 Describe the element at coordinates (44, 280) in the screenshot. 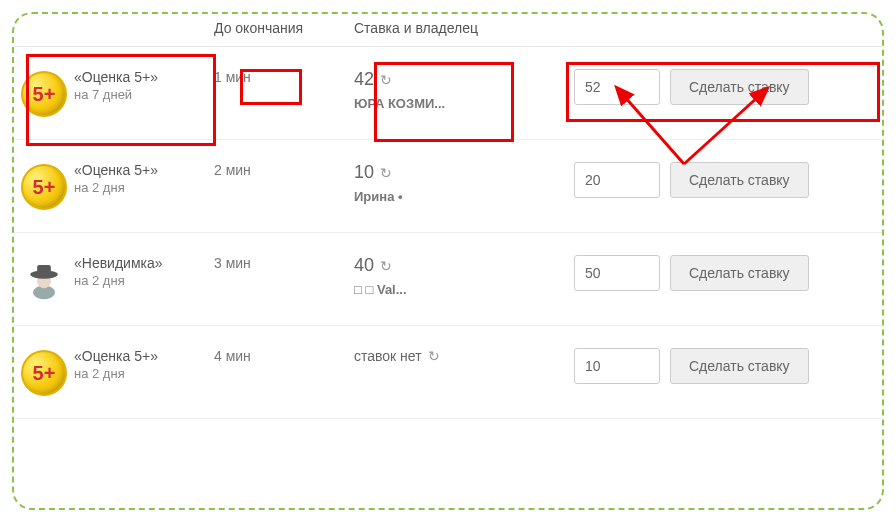

I see `invisible-icon` at that location.